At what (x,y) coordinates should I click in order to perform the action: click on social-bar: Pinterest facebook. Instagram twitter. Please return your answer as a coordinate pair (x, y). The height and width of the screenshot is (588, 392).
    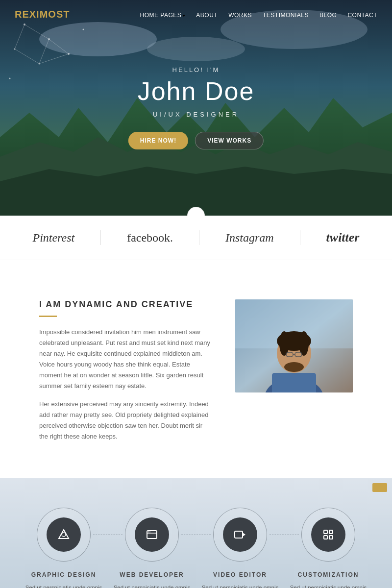
    Looking at the image, I should click on (196, 238).